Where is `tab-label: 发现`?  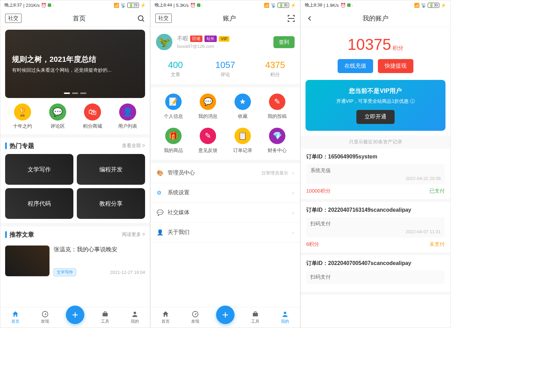
tab-label: 发现 is located at coordinates (195, 322).